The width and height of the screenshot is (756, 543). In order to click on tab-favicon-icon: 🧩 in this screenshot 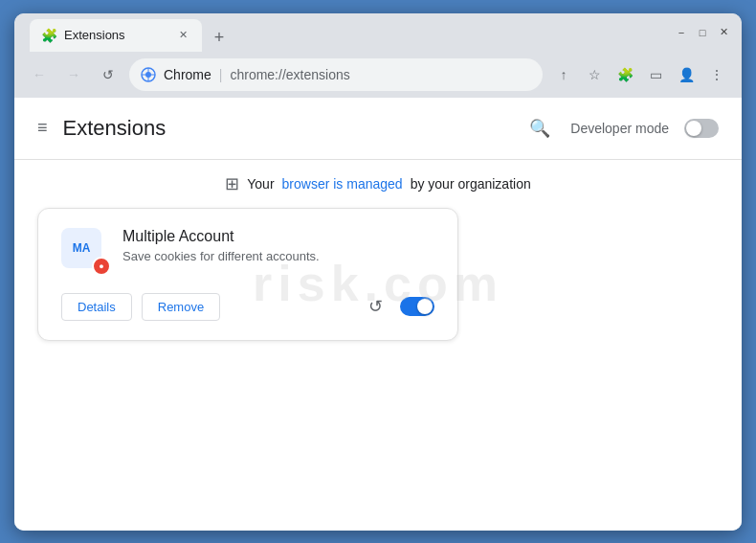, I will do `click(49, 35)`.